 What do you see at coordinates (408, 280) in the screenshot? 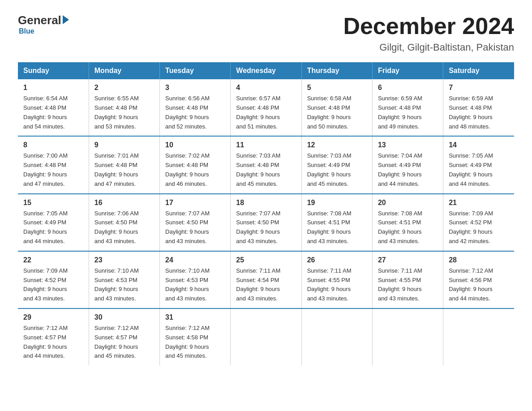
I see `calendar-cell: 27 Sunrise: 7:11 AM Sunset: 4:55 PM Dayl…` at bounding box center [408, 280].